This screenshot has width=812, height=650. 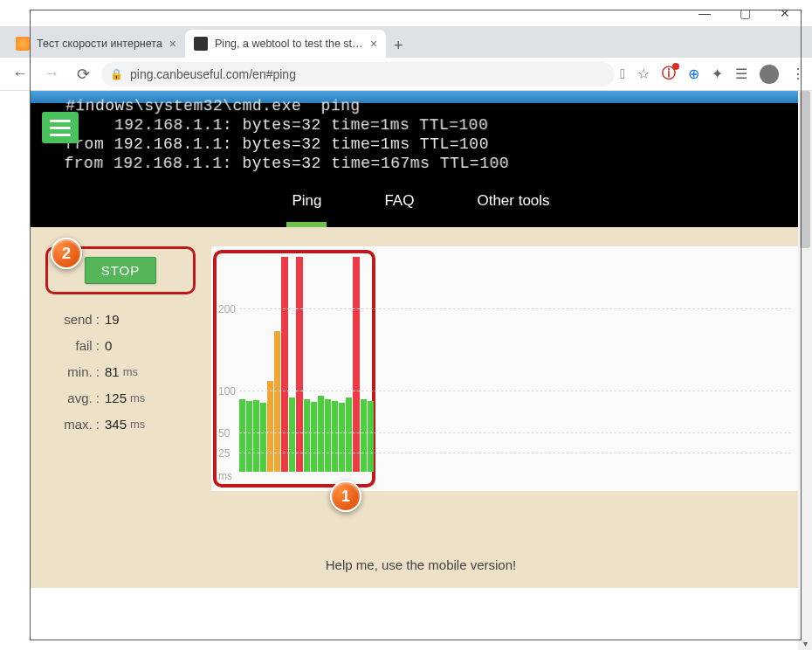 What do you see at coordinates (705, 13) in the screenshot?
I see `window-minimize-button: —` at bounding box center [705, 13].